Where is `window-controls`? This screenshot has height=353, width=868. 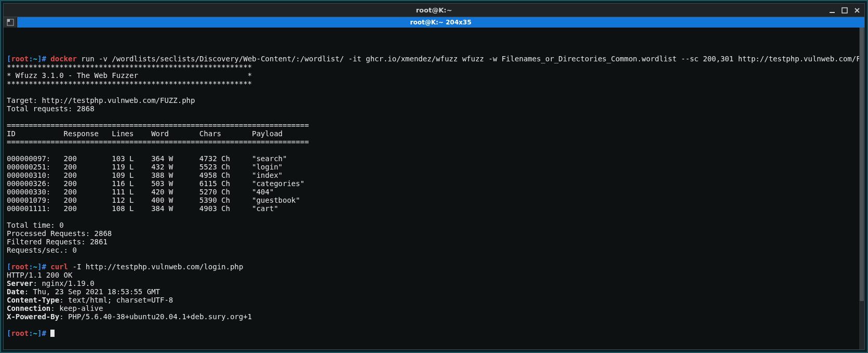 window-controls is located at coordinates (845, 10).